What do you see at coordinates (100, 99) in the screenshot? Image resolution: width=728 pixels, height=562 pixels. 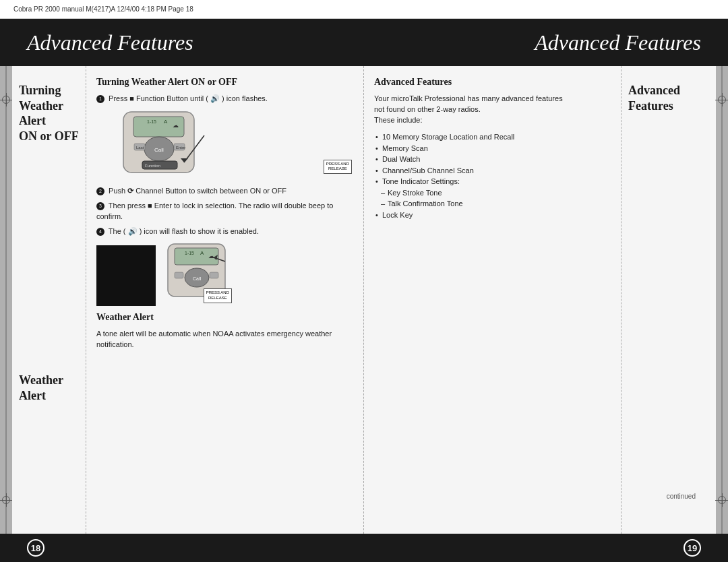 I see `step1-circle: 1` at bounding box center [100, 99].